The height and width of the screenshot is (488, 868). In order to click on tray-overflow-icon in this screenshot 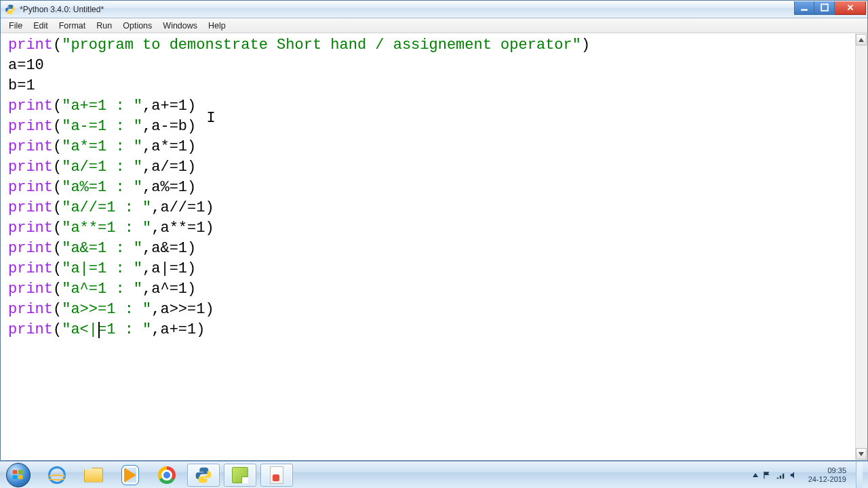, I will do `click(755, 475)`.